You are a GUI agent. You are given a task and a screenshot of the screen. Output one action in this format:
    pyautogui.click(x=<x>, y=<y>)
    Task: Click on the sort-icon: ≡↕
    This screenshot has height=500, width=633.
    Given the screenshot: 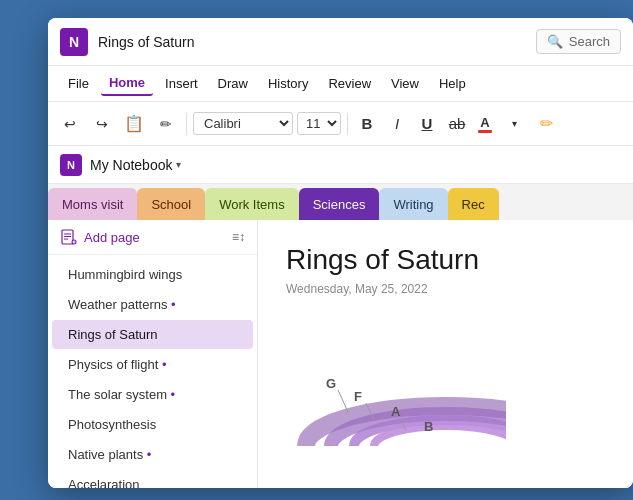 What is the action you would take?
    pyautogui.click(x=238, y=237)
    